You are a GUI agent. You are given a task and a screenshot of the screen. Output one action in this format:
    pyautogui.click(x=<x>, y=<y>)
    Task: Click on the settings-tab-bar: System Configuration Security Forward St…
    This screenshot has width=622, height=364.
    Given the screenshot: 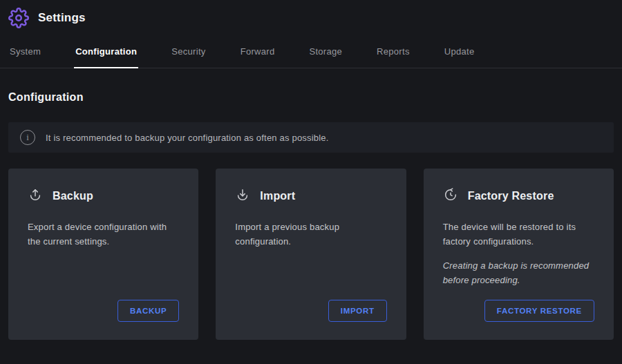 What is the action you would take?
    pyautogui.click(x=311, y=56)
    